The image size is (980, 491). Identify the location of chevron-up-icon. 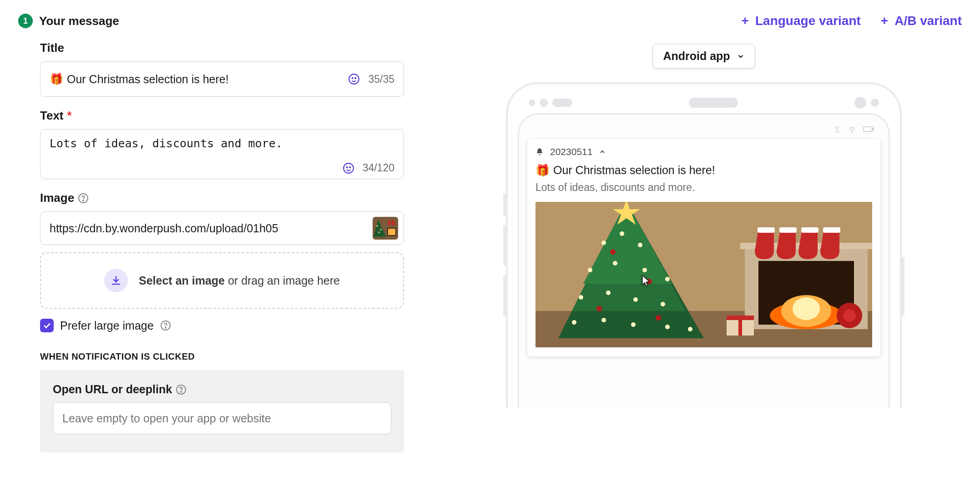
(602, 152).